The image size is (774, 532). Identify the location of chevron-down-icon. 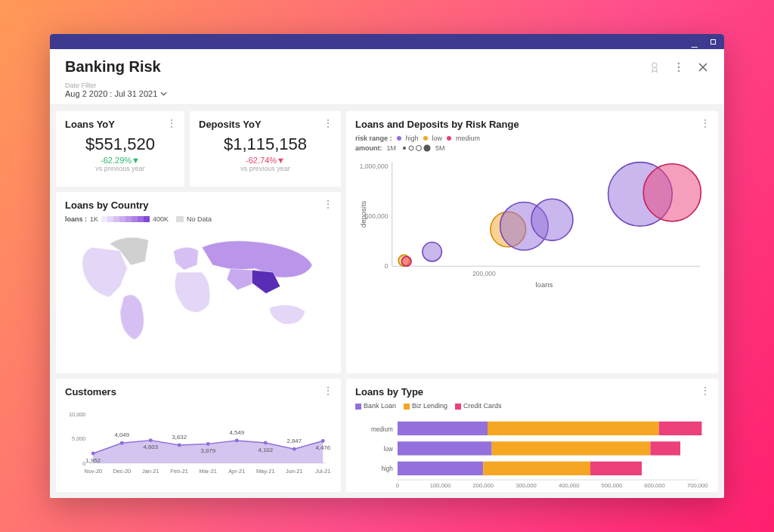
(163, 94).